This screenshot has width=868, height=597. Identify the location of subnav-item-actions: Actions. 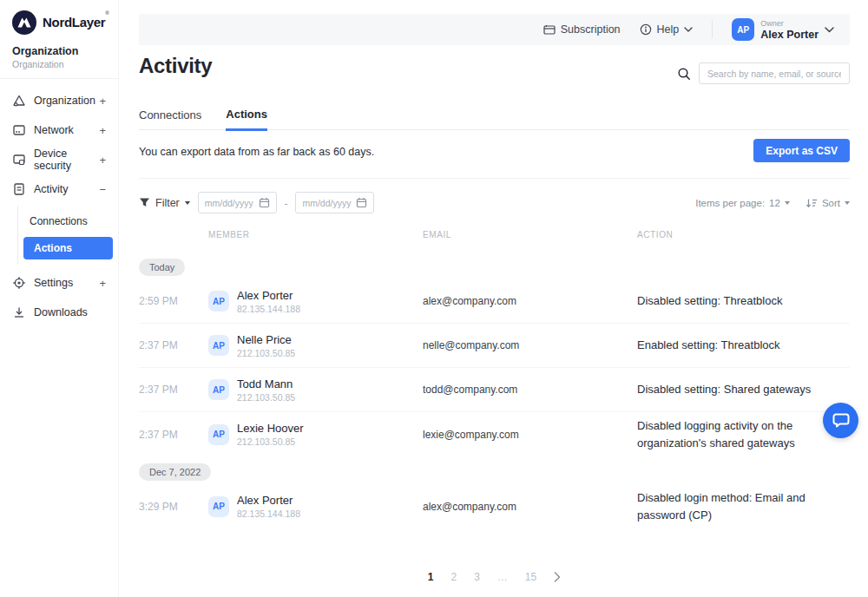
(68, 248).